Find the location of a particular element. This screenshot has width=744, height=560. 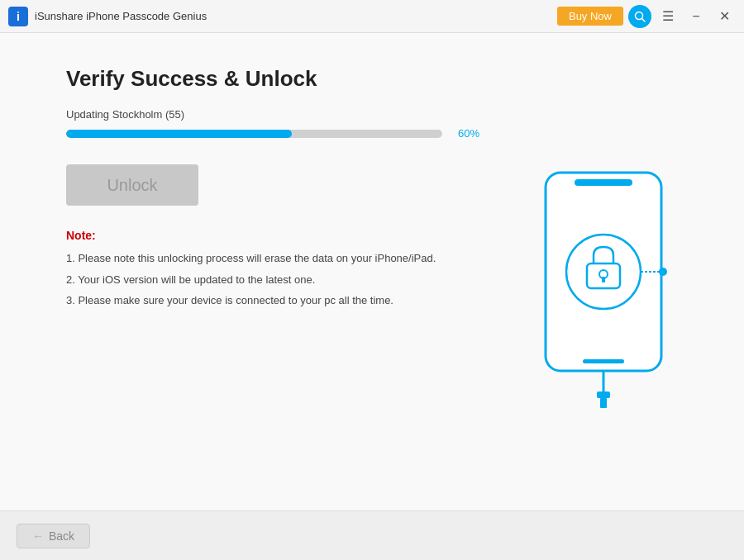

progress-container: 60% is located at coordinates (273, 134).